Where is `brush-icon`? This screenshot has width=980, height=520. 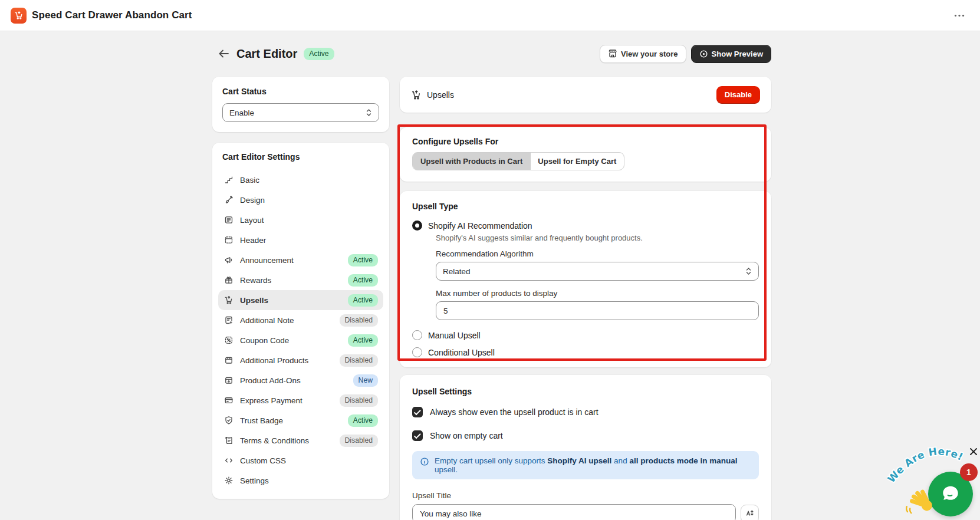 brush-icon is located at coordinates (229, 200).